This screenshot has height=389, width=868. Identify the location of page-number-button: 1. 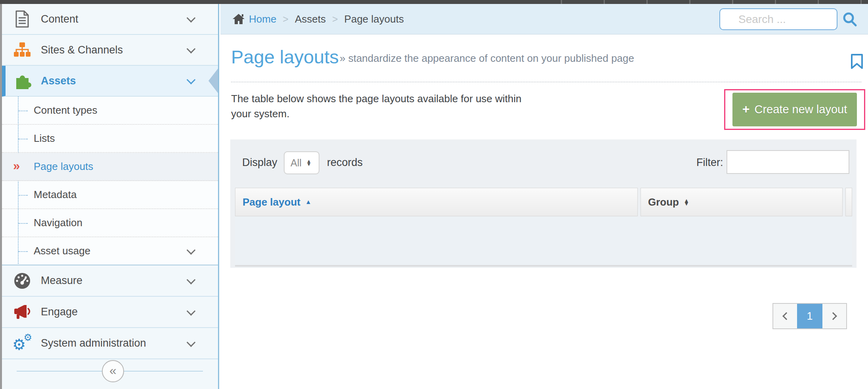
(810, 316).